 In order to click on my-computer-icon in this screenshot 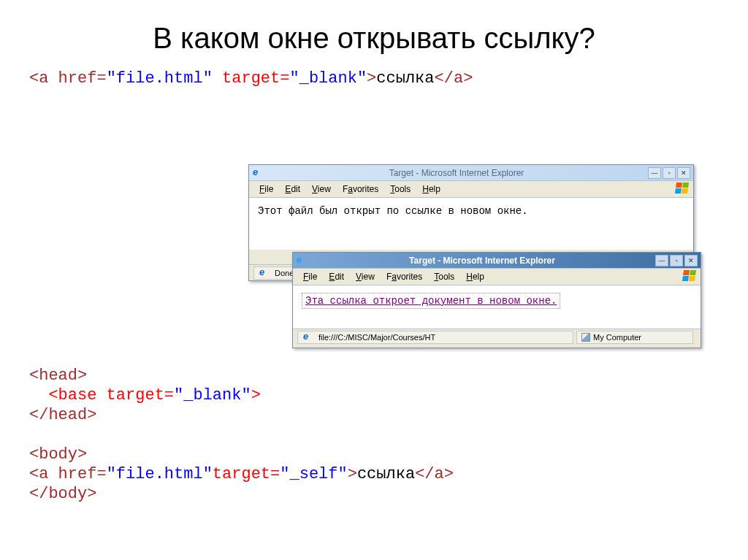, I will do `click(586, 337)`.